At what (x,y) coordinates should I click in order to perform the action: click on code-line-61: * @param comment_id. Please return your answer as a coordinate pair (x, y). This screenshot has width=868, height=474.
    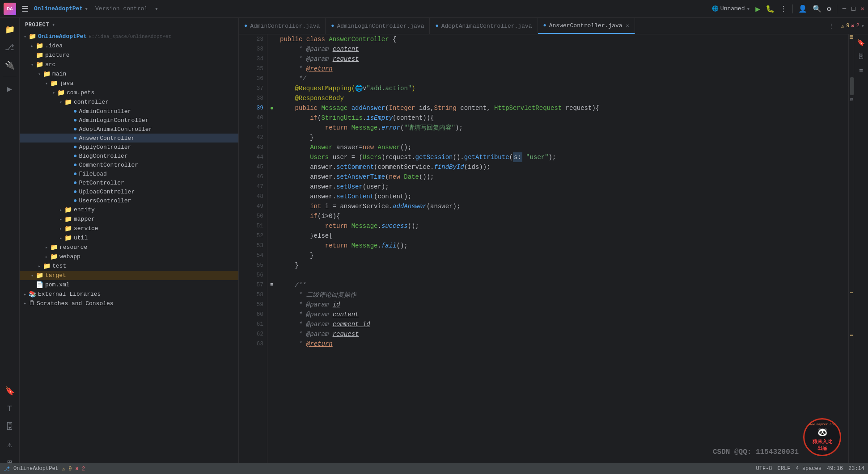
    Looking at the image, I should click on (563, 324).